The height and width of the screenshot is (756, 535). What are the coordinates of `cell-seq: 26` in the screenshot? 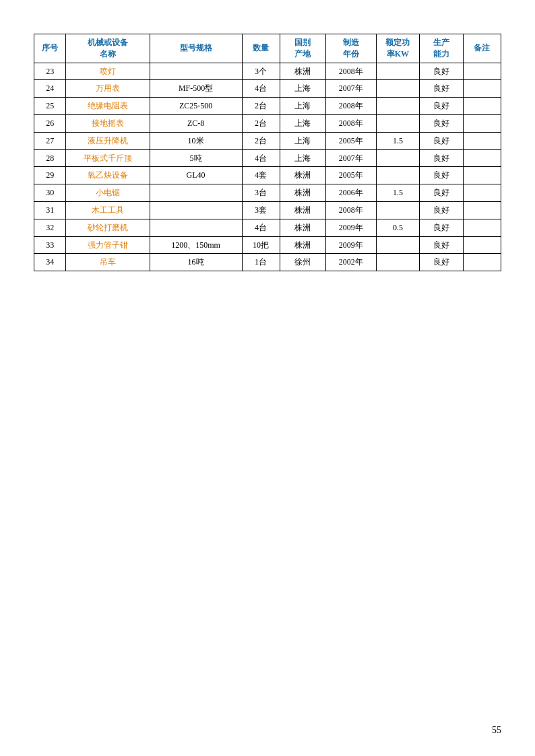 It's located at (50, 123).